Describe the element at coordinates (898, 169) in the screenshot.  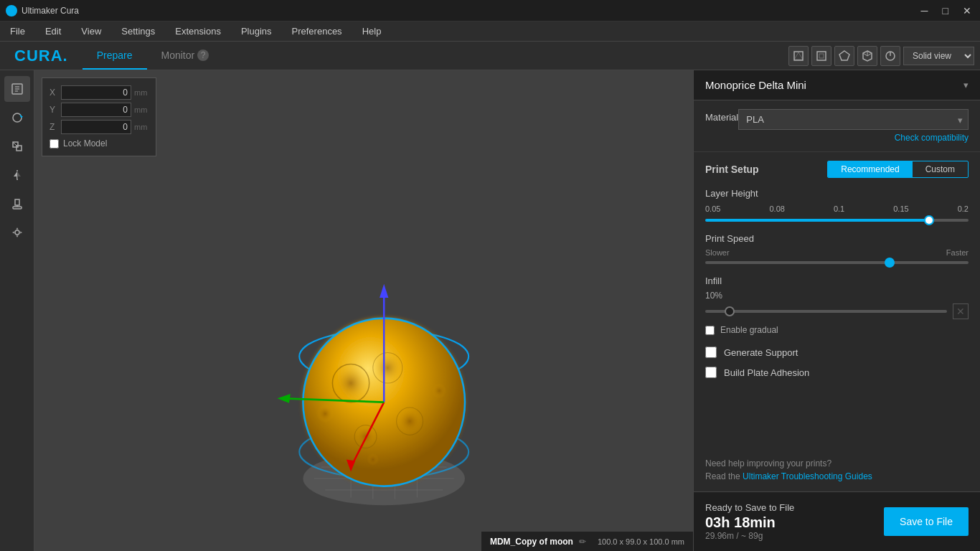
I see `profile-toggle-group: Recommended Custom` at that location.